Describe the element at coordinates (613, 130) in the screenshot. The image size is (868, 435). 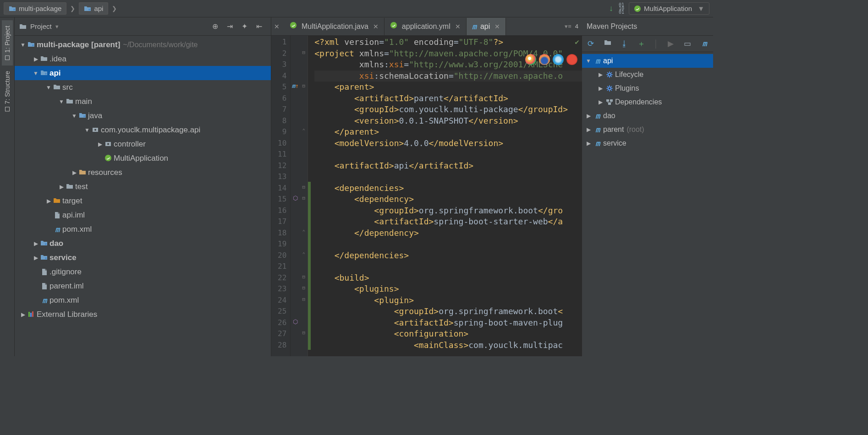
I see `maven-row-label: parent` at that location.